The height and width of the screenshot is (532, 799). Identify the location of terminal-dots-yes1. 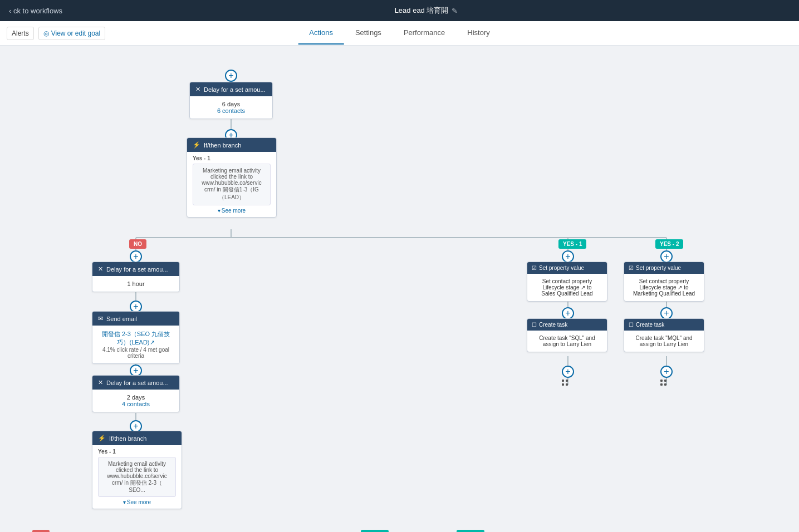
(565, 383).